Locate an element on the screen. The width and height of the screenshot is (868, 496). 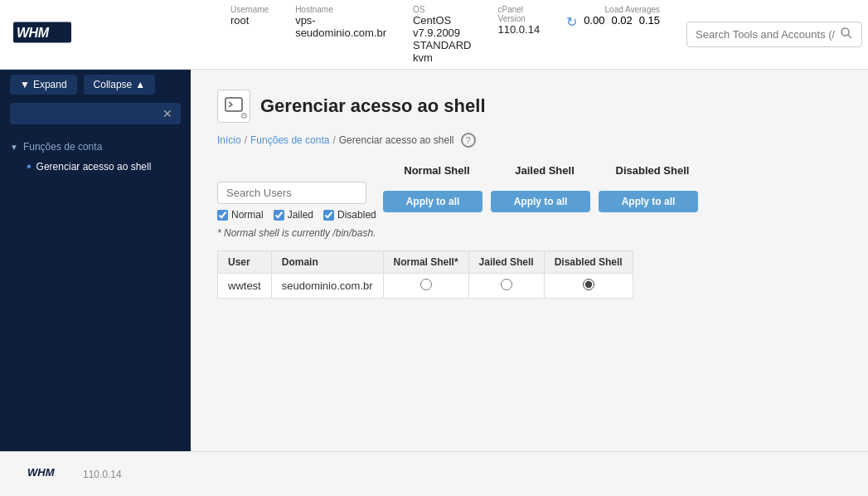
cpanel-value: 110.0.14 is located at coordinates (519, 30).